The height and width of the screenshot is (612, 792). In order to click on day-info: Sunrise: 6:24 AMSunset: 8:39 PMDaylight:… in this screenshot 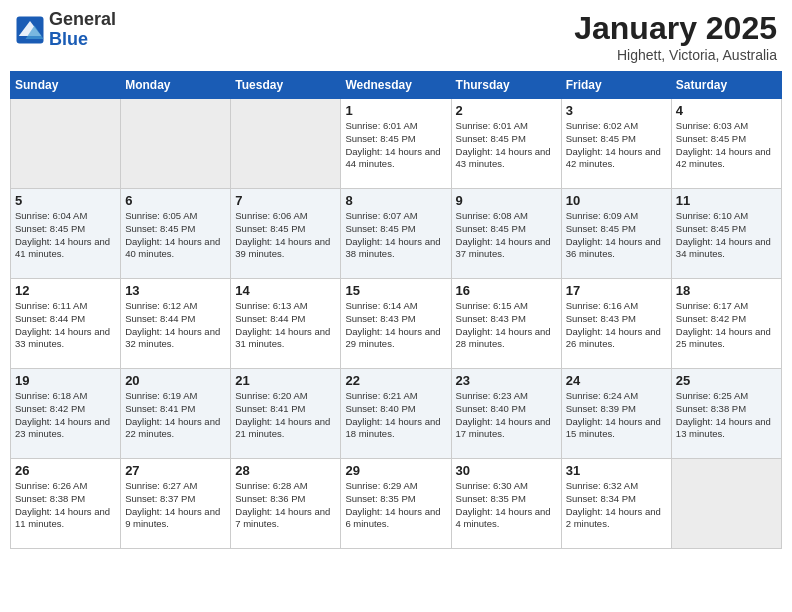, I will do `click(616, 416)`.